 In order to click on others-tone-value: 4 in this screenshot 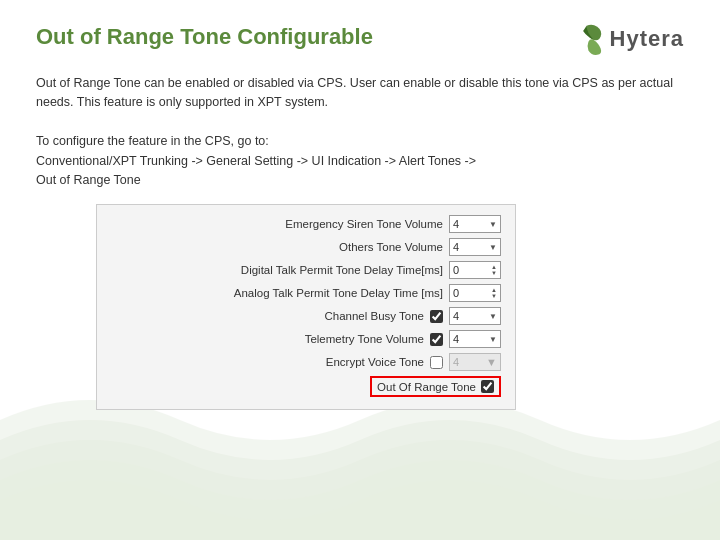, I will do `click(456, 247)`.